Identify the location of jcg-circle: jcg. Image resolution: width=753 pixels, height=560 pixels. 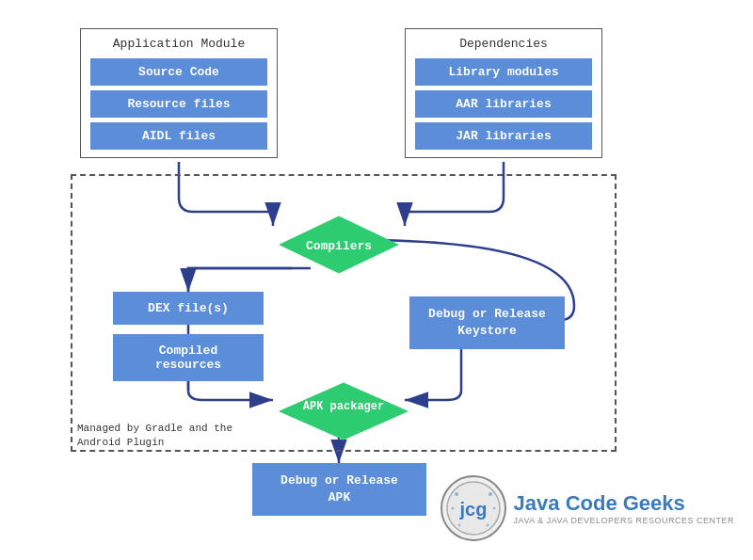
(473, 508).